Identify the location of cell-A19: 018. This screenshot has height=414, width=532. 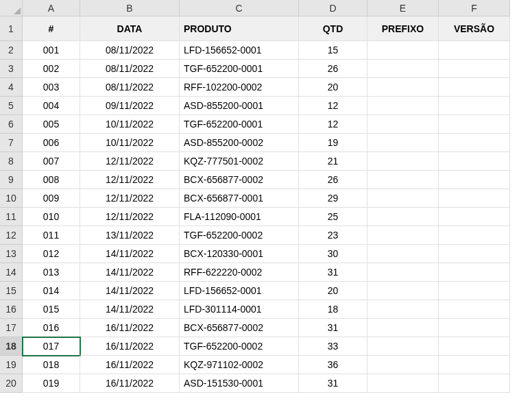
(51, 365).